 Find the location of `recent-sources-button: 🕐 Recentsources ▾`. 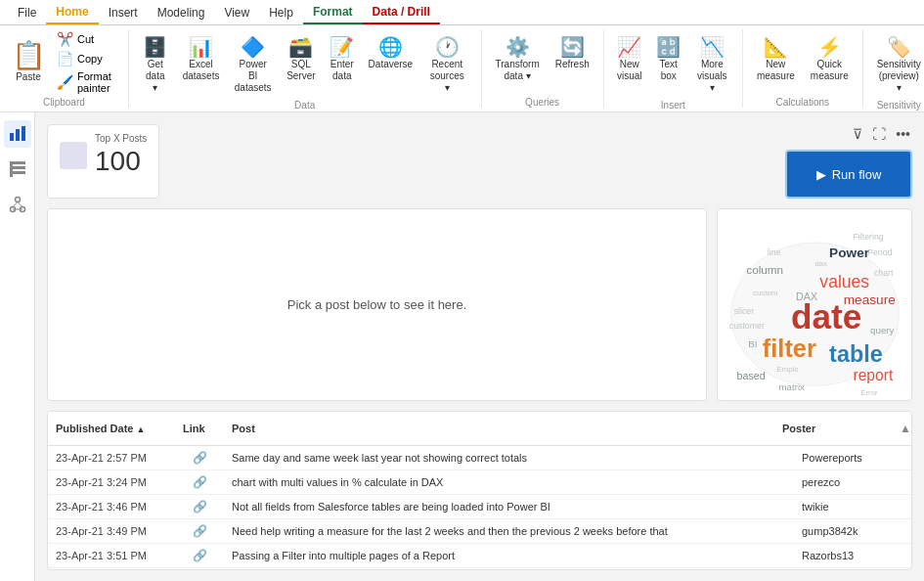

recent-sources-button: 🕐 Recentsources ▾ is located at coordinates (448, 66).